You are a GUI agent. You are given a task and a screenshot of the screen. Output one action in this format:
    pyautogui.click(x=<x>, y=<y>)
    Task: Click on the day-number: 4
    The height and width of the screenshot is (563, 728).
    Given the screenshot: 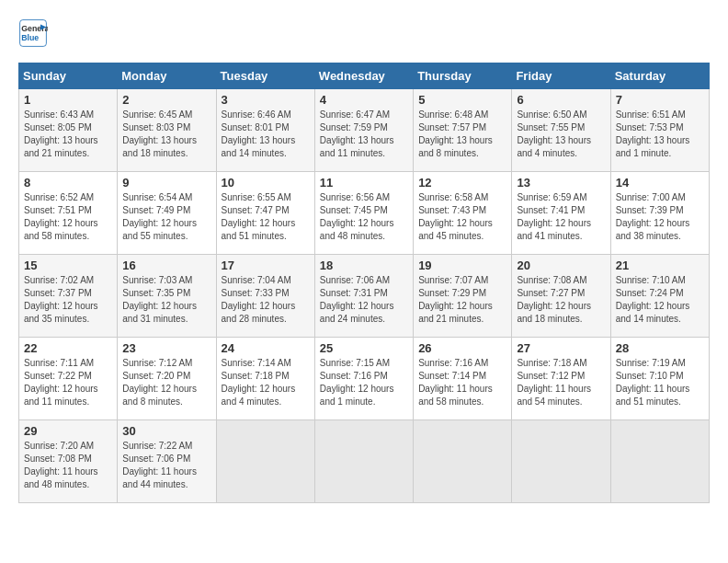 What is the action you would take?
    pyautogui.click(x=364, y=99)
    